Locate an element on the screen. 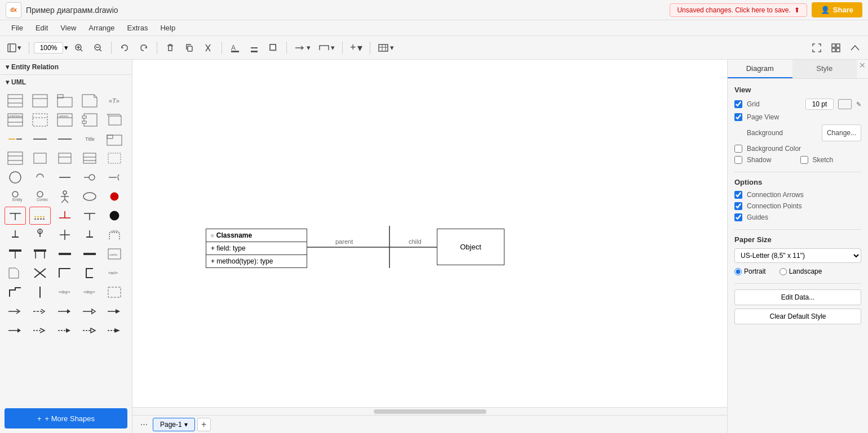 This screenshot has width=868, height=433. connection-points-checkbox is located at coordinates (738, 206).